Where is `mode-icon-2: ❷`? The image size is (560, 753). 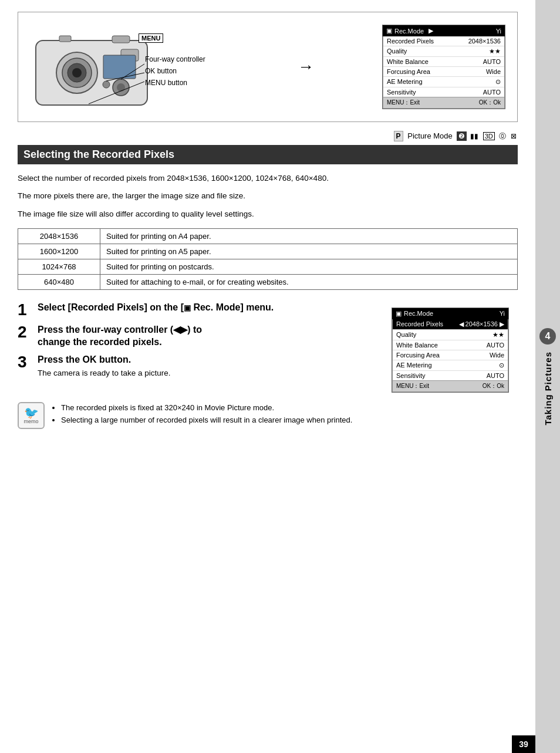
mode-icon-2: ❷ is located at coordinates (461, 136).